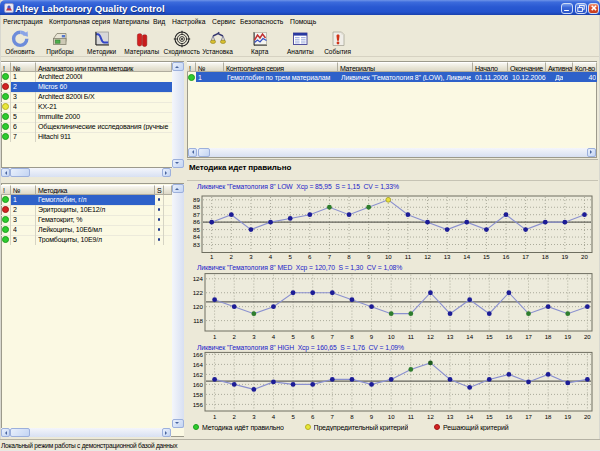  Describe the element at coordinates (198, 278) in the screenshot. I see `svg-text: 124` at that location.